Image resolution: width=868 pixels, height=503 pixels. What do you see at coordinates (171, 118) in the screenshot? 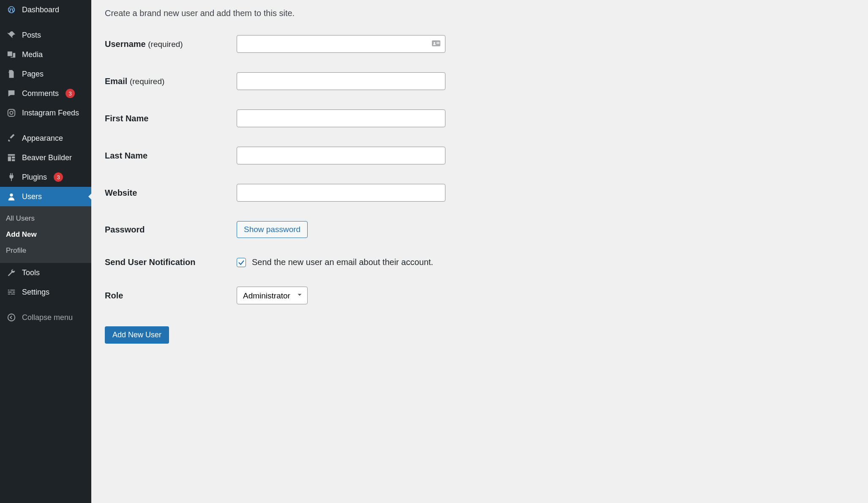
I see `label-first-name: First Name` at bounding box center [171, 118].